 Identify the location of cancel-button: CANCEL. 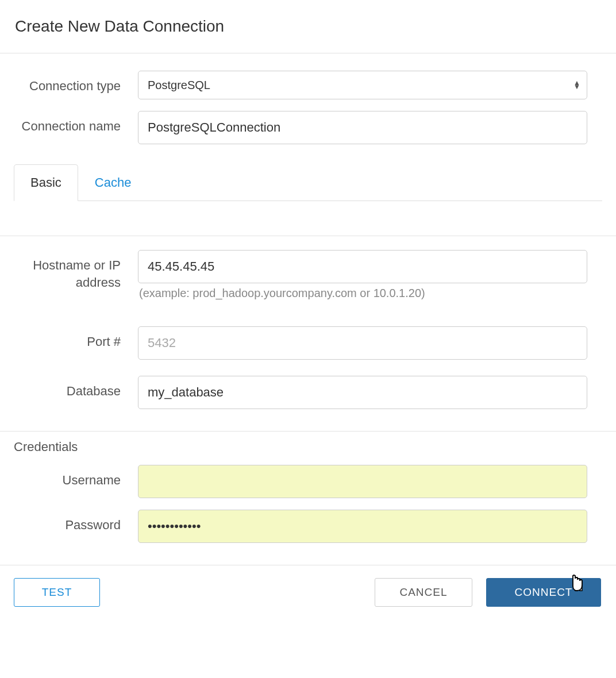
(424, 592).